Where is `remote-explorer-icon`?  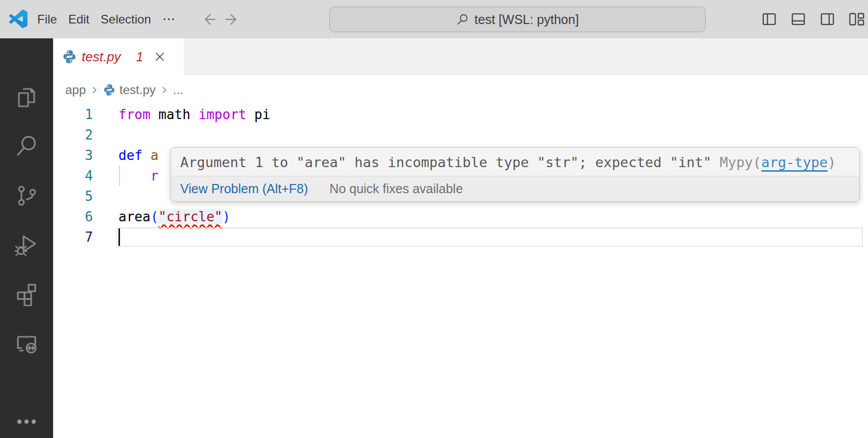 remote-explorer-icon is located at coordinates (27, 343).